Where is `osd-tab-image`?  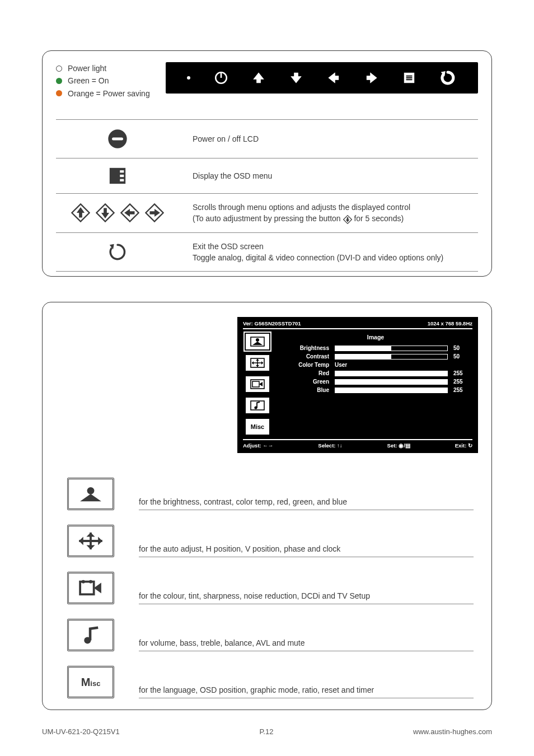 osd-tab-image is located at coordinates (257, 342).